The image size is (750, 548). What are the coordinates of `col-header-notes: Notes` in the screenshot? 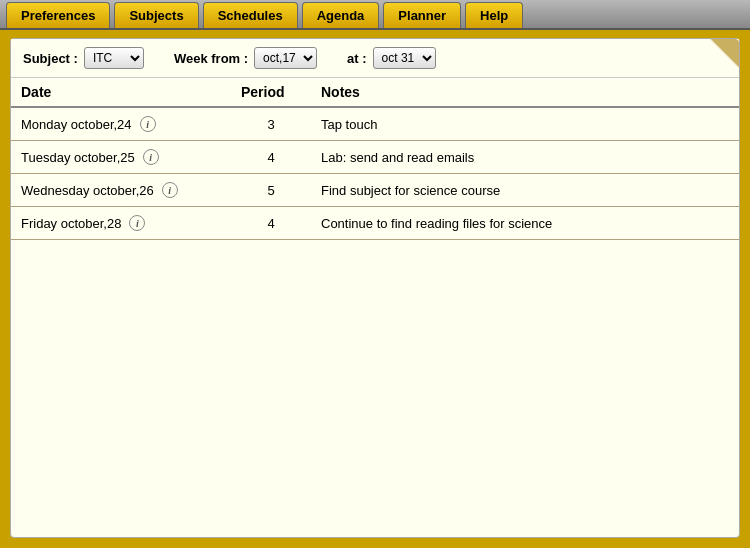 It's located at (525, 92).